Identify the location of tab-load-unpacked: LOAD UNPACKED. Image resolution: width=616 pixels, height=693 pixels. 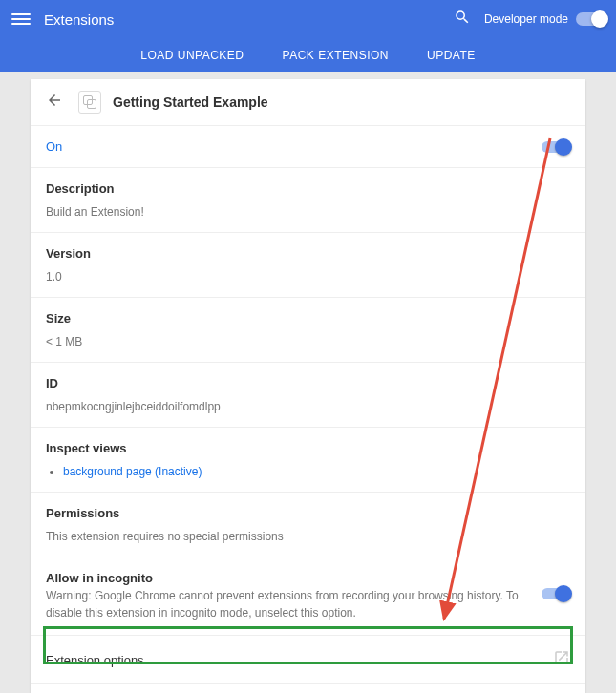
(192, 55).